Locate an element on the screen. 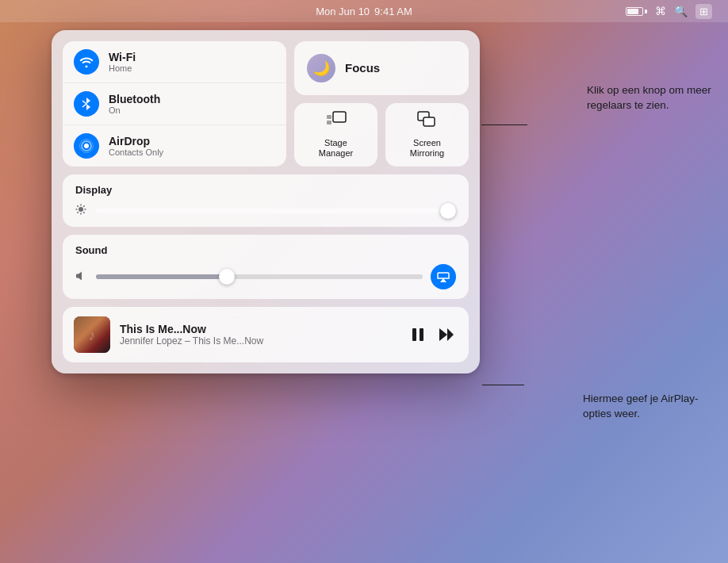 This screenshot has height=563, width=728. stage-manager-label: StageManager is located at coordinates (336, 148).